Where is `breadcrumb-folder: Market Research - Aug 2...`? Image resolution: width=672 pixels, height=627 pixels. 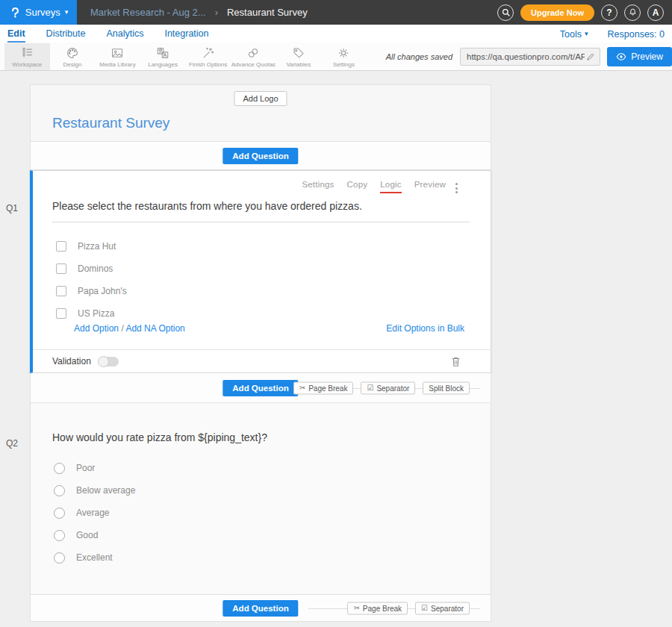
breadcrumb-folder: Market Research - Aug 2... is located at coordinates (148, 12).